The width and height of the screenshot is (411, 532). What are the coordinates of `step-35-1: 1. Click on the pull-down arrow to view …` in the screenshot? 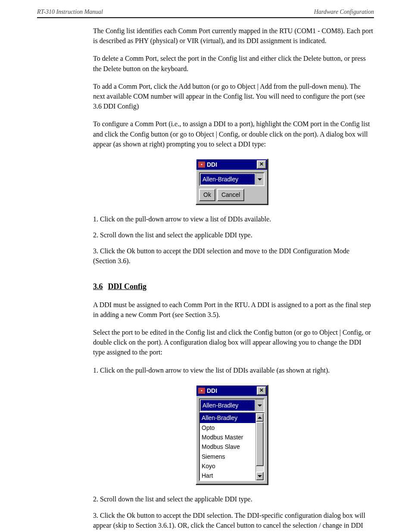 It's located at (234, 219).